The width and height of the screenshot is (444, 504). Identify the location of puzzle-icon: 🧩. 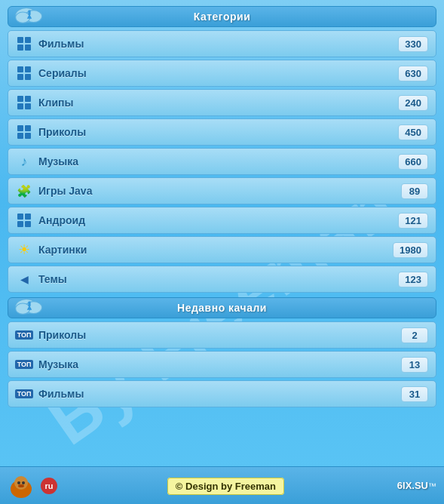
(24, 191).